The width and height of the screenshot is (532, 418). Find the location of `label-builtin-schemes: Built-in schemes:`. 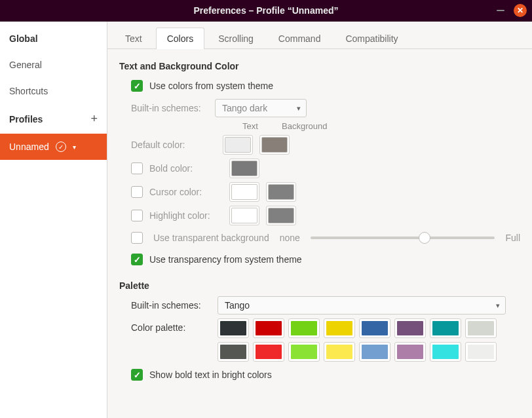

label-builtin-schemes: Built-in schemes: is located at coordinates (170, 108).